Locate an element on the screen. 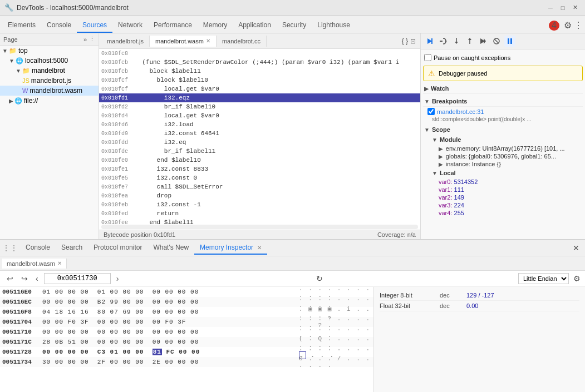 This screenshot has width=585, height=392. nav-next-button: › is located at coordinates (118, 279).